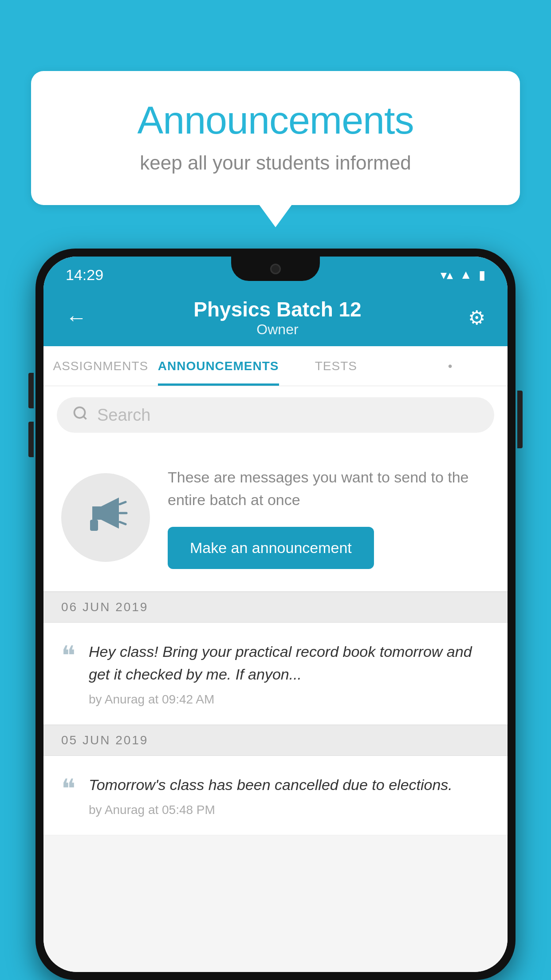 The width and height of the screenshot is (551, 980). Describe the element at coordinates (276, 795) in the screenshot. I see `announcement-item-2: ❝ Tomorrow's class has been cancelled du…` at that location.